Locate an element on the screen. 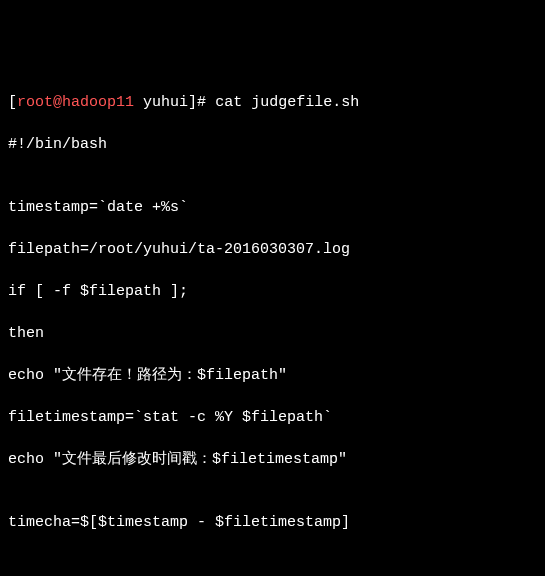 This screenshot has height=576, width=545. prompt-line-1: [root@hadoop11 yuhui]# cat judgefile.sh is located at coordinates (272, 102).